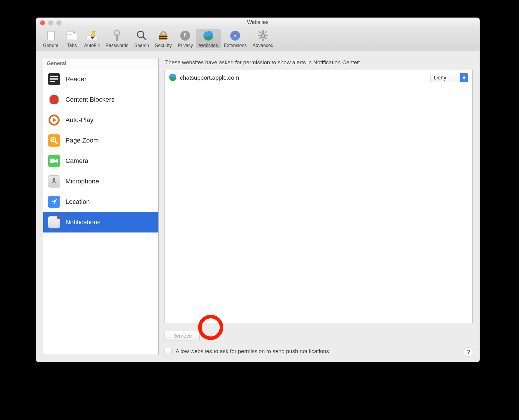 The height and width of the screenshot is (420, 519). Describe the element at coordinates (258, 22) in the screenshot. I see `window-title: Websites` at that location.